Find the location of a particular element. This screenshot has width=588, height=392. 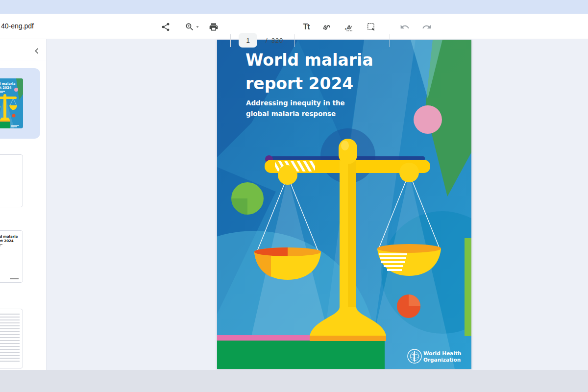

signature-icon: x is located at coordinates (349, 27).